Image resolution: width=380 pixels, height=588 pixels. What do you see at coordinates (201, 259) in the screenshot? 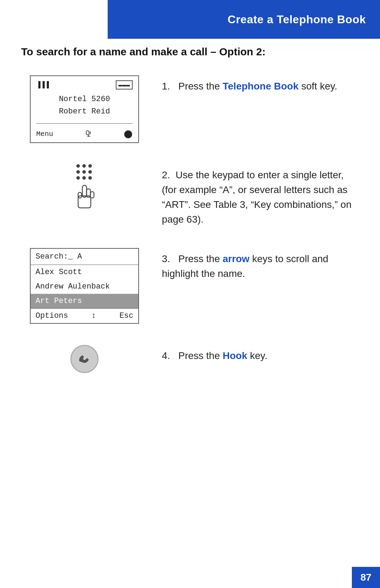
I see `step-3-before: Press the` at bounding box center [201, 259].